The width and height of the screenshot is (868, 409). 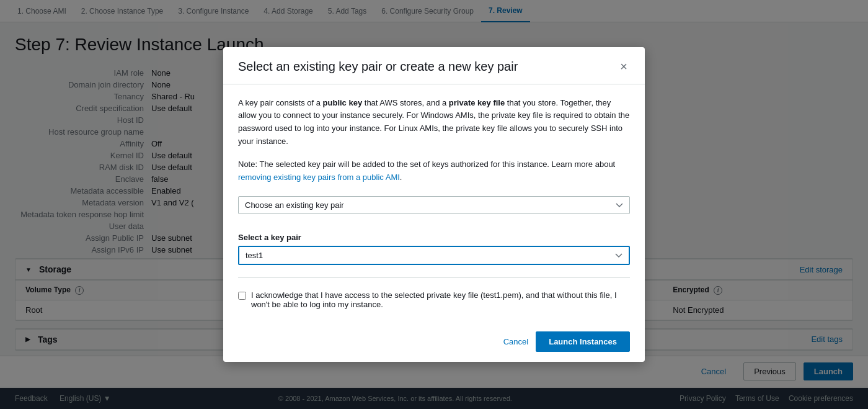 I want to click on remove-key-pairs-link: removing existing key pairs from a publi…, so click(x=319, y=178).